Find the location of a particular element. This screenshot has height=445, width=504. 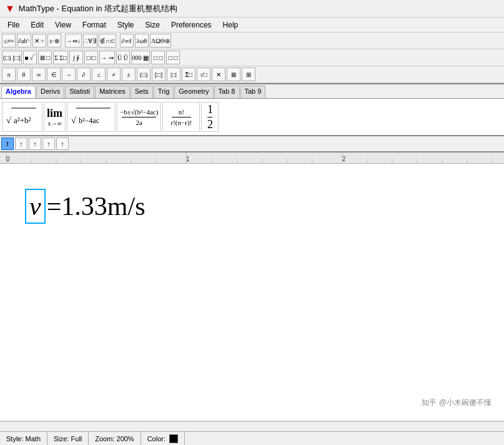

equation-display: v =1.33m/s is located at coordinates (252, 206).